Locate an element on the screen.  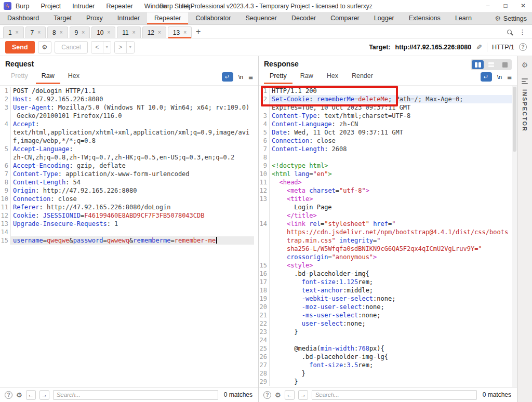
code-line: Login Page is located at coordinates (391, 207).